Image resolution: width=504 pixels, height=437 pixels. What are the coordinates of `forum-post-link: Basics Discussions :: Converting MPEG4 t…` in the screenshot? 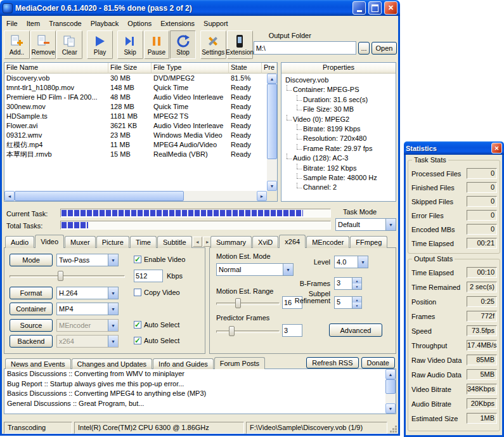 It's located at (195, 394).